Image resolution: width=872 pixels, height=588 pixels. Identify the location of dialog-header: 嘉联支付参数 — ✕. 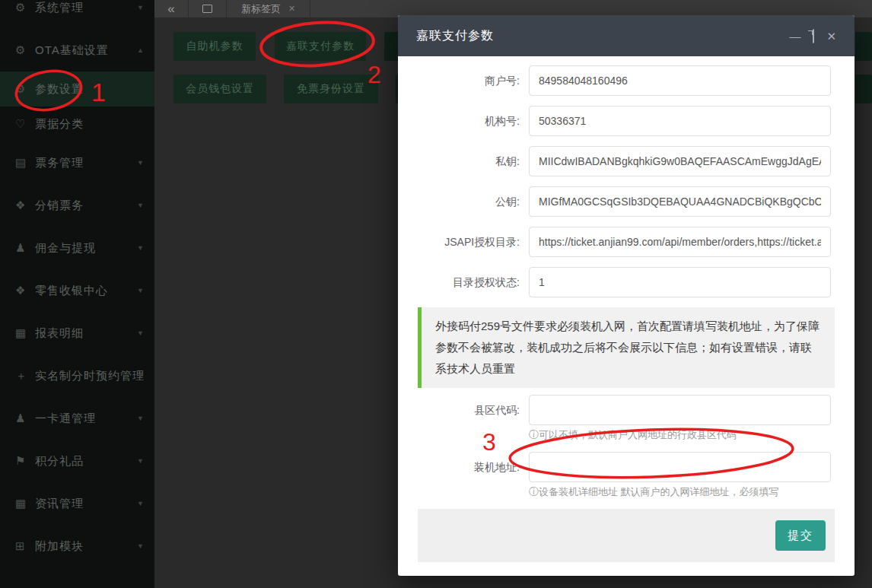
(626, 36).